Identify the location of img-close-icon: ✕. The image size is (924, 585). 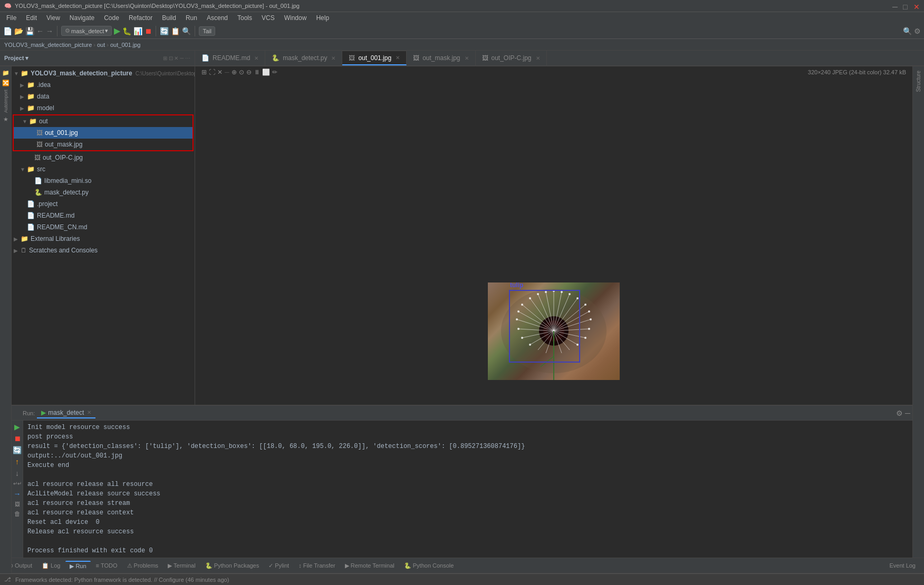
(220, 72).